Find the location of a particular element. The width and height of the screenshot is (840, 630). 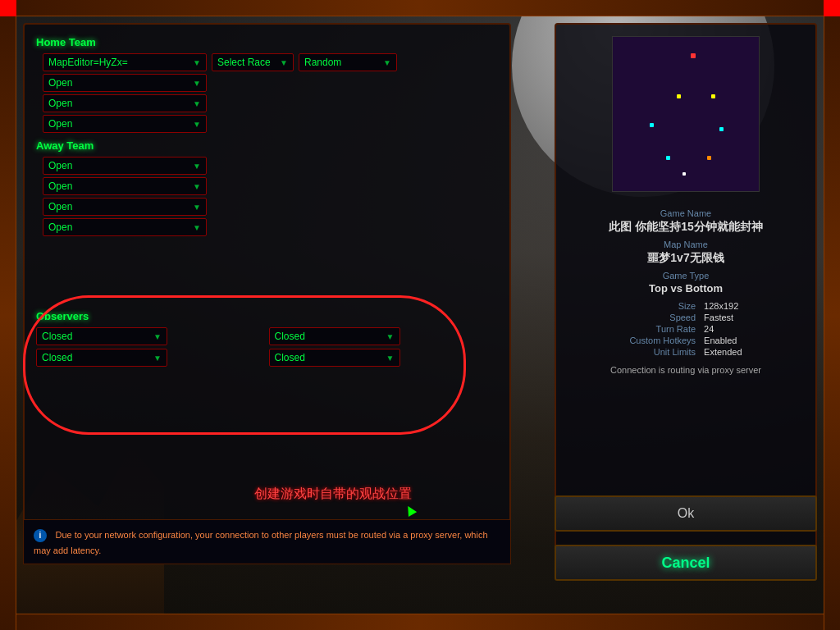

away-slot-1-label: Open is located at coordinates (61, 166).